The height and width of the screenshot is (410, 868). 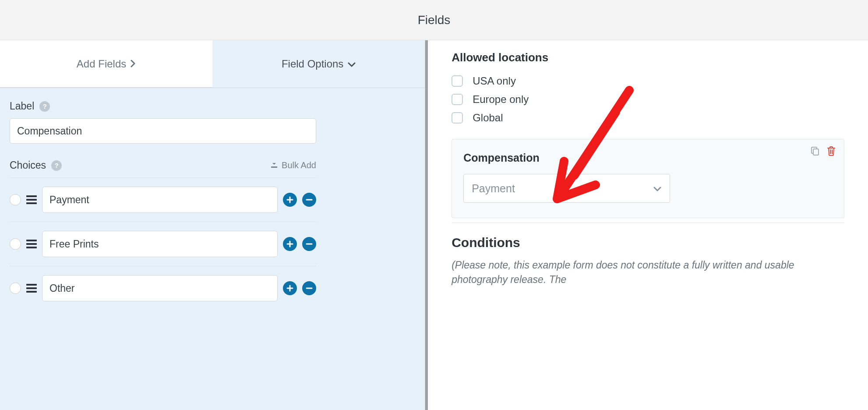 I want to click on choices-section-heading: Choices ?, so click(x=36, y=166).